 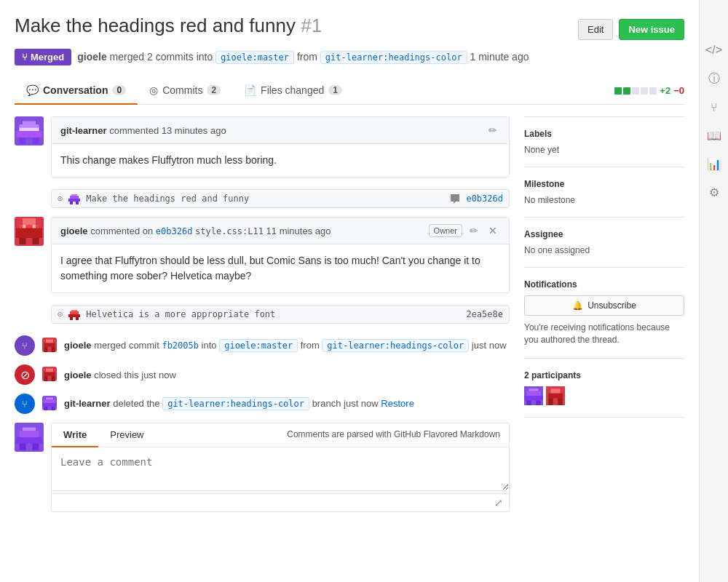 What do you see at coordinates (76, 91) in the screenshot?
I see `tab-conversation: 💬 Conversation 0` at bounding box center [76, 91].